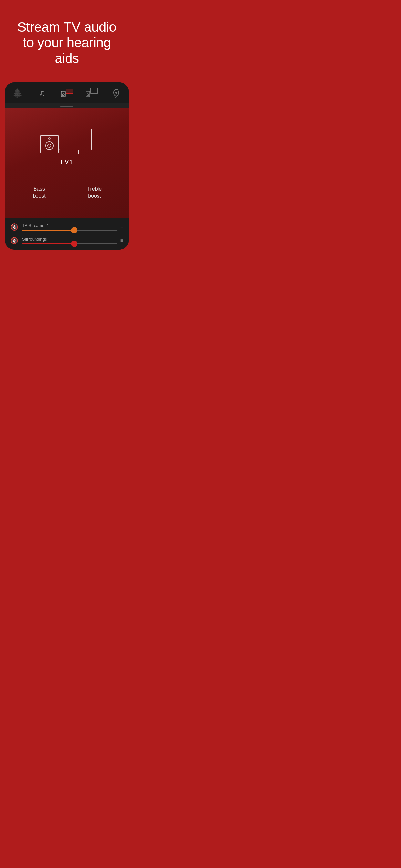  I want to click on boost-section: Bassboost Trebleboost, so click(67, 192).